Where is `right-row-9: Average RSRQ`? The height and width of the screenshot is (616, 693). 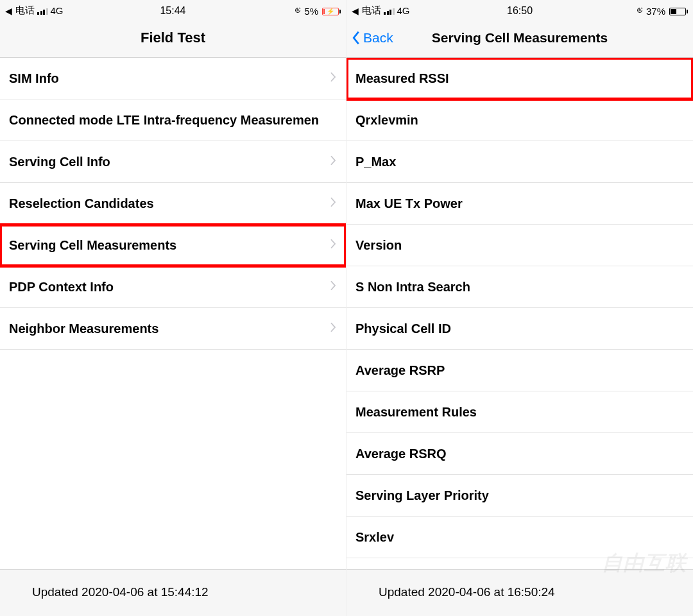
right-row-9: Average RSRQ is located at coordinates (520, 454).